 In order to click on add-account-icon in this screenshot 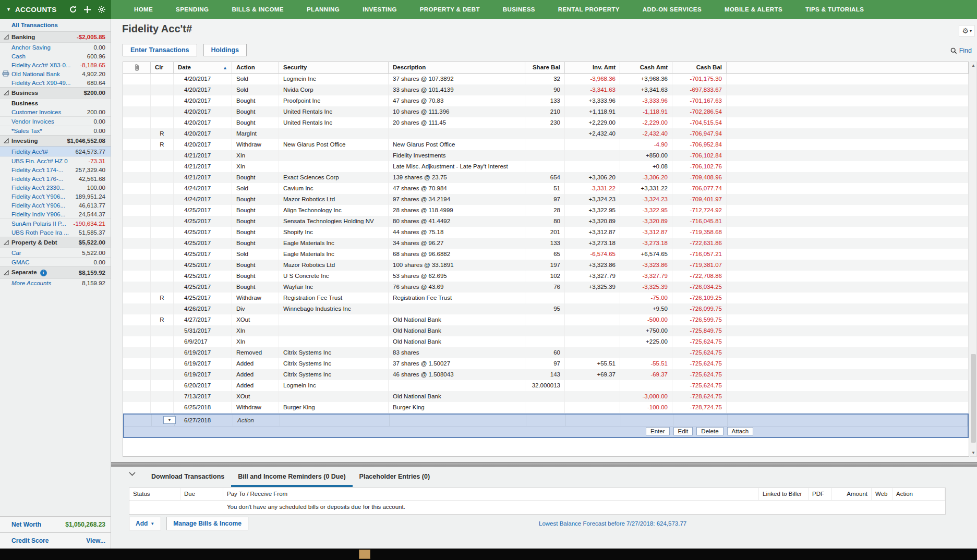, I will do `click(88, 9)`.